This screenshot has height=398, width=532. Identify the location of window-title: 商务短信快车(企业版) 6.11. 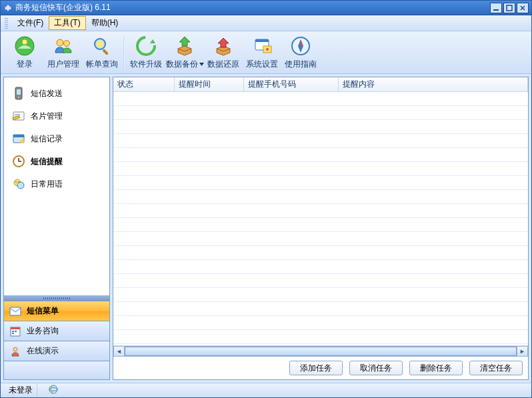
(253, 8).